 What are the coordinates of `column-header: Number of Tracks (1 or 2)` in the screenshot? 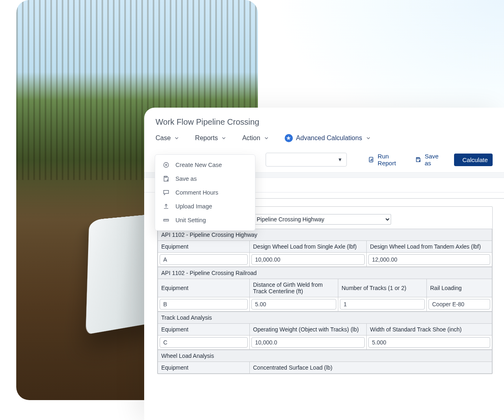 It's located at (383, 288).